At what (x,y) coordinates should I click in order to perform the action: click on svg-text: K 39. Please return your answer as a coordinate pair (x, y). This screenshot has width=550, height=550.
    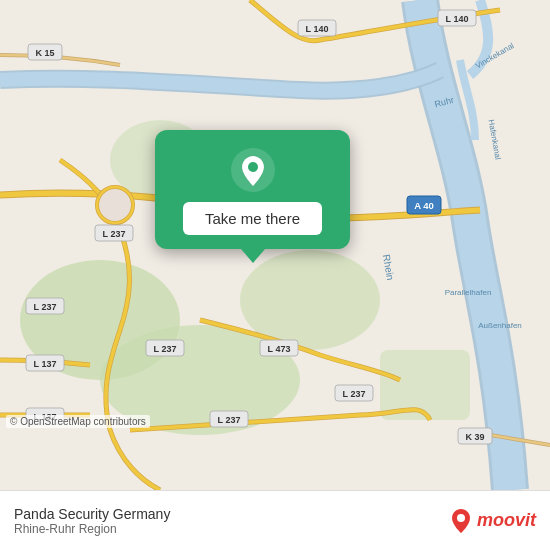
    Looking at the image, I should click on (474, 437).